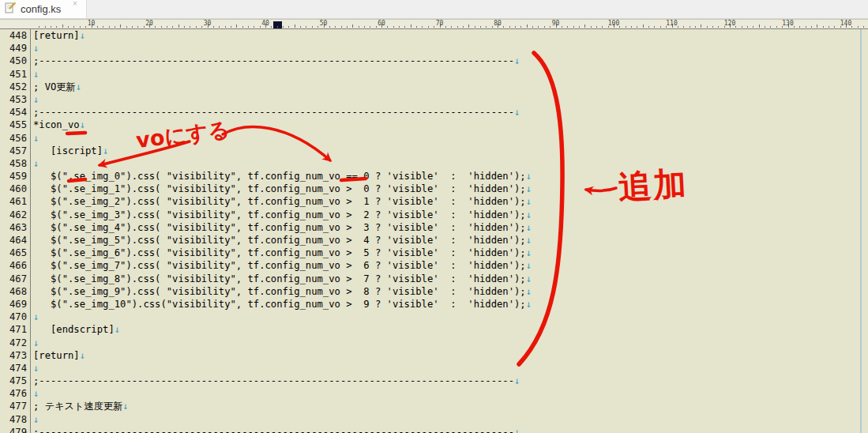 The image size is (868, 433). Describe the element at coordinates (434, 356) in the screenshot. I see `code-line: 473[return]↓` at that location.